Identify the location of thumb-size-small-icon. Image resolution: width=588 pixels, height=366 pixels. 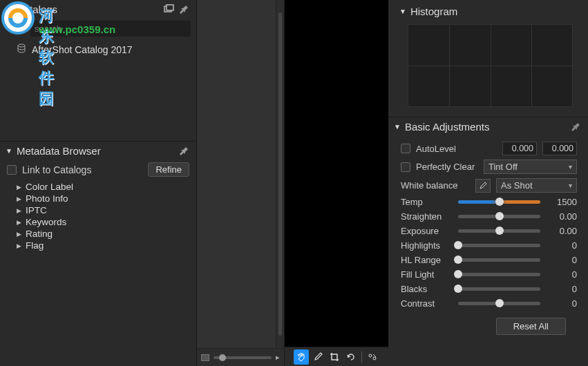
(205, 358).